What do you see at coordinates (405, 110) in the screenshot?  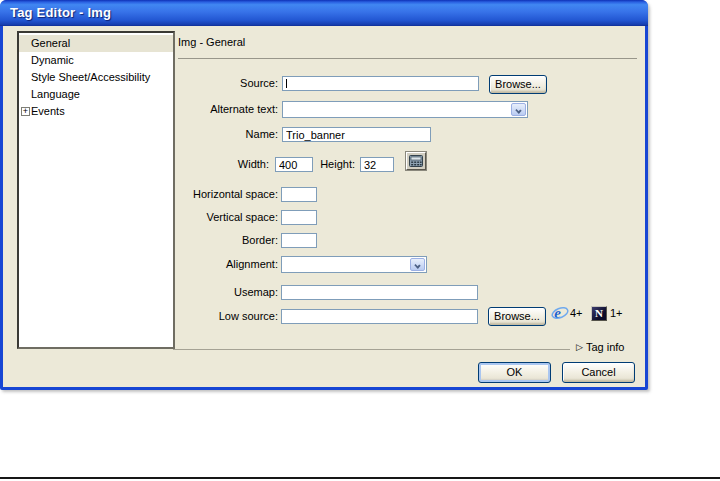 I see `alternate-text-combobox` at bounding box center [405, 110].